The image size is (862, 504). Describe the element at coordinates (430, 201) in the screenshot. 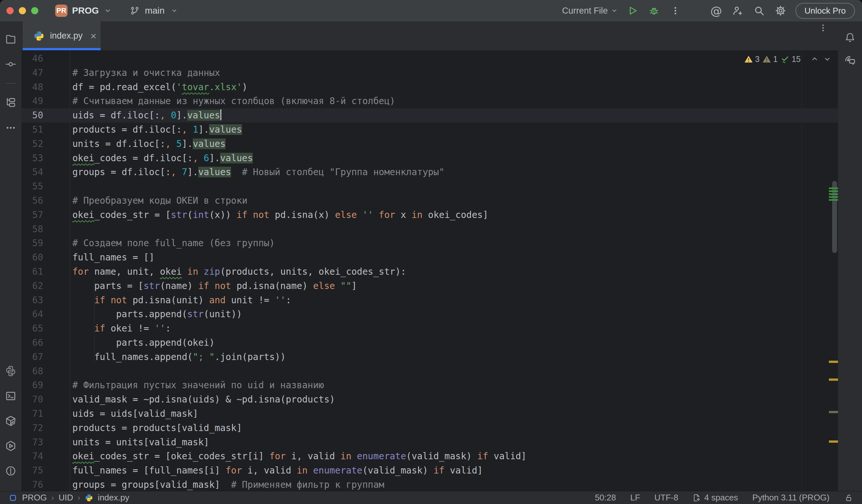

I see `code-line: 56# Преобразуем коды ОКЕИ в строки` at that location.